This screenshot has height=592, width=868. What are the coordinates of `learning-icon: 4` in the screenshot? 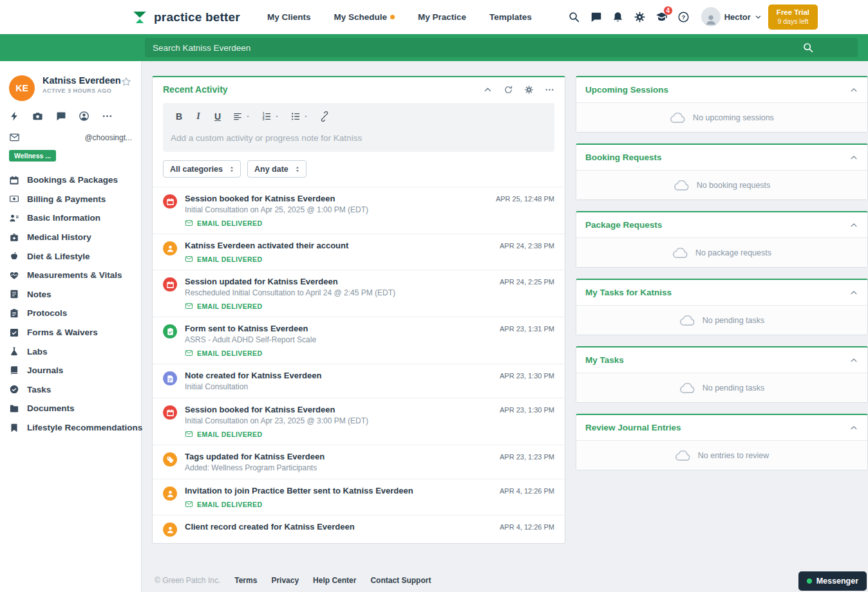 It's located at (662, 17).